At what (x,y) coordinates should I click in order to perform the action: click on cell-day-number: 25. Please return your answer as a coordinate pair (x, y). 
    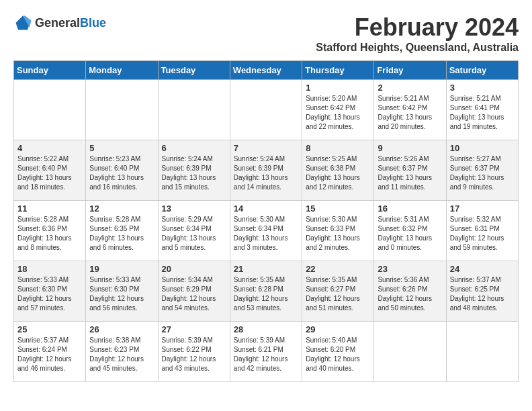
    Looking at the image, I should click on (50, 329).